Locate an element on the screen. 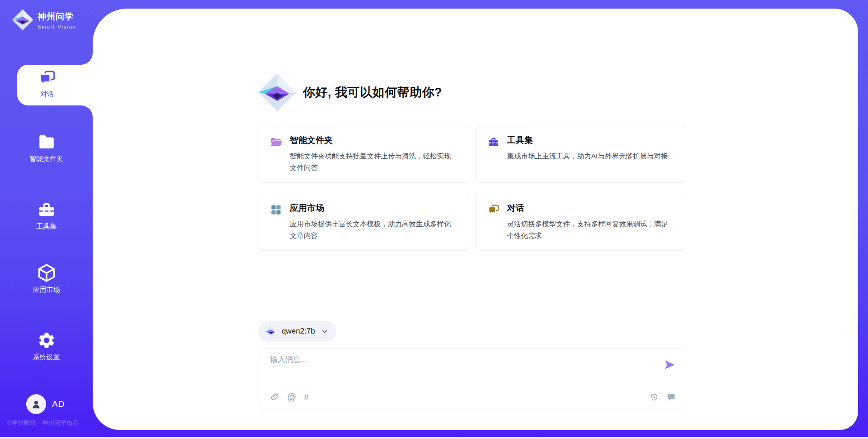  model-selector: qwen2:7b is located at coordinates (297, 331).